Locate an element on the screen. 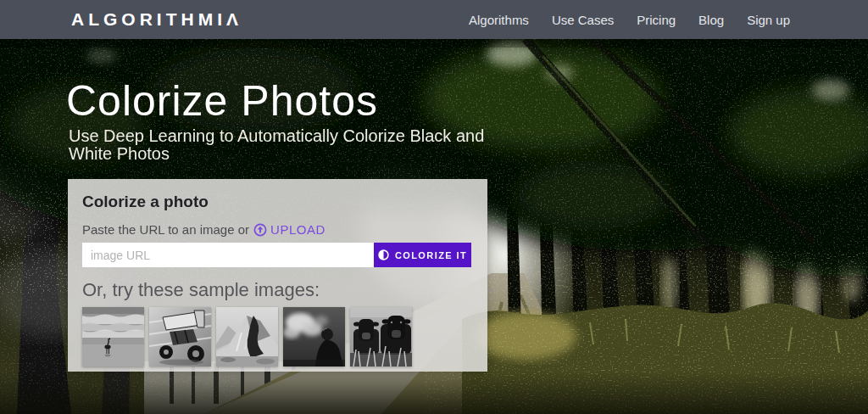  subtitle-line-2: White Photos is located at coordinates (276, 154).